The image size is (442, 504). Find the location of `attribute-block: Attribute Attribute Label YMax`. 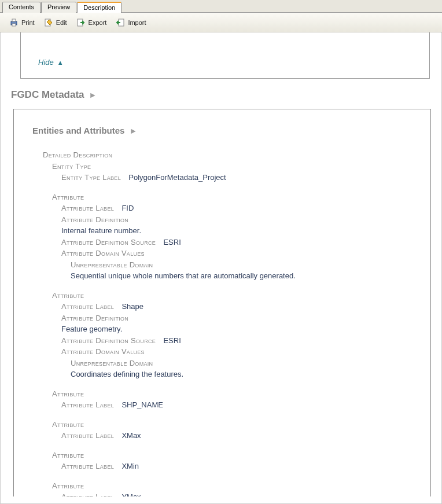

attribute-block: Attribute Attribute Label YMax is located at coordinates (231, 488).